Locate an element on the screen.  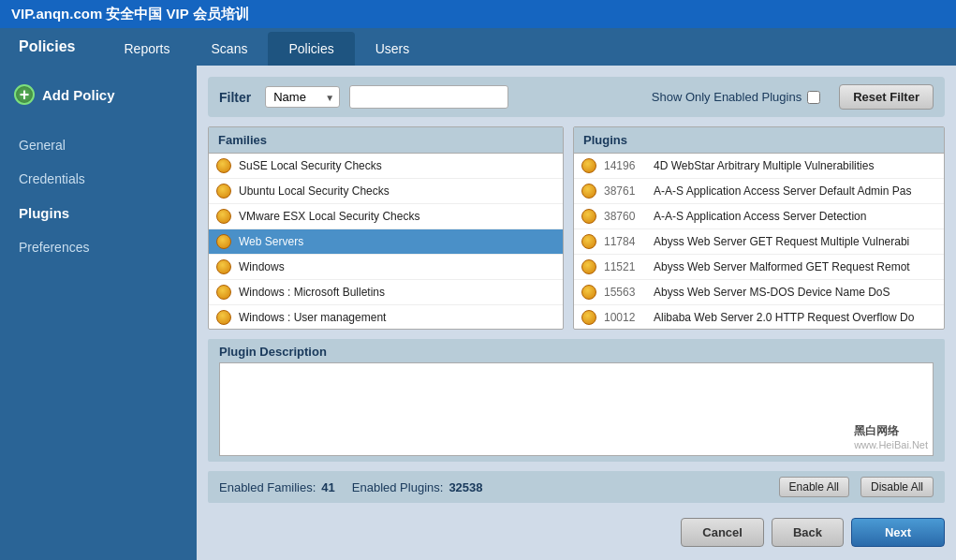
family-label: Ubuntu Local Security Checks is located at coordinates (315, 191).